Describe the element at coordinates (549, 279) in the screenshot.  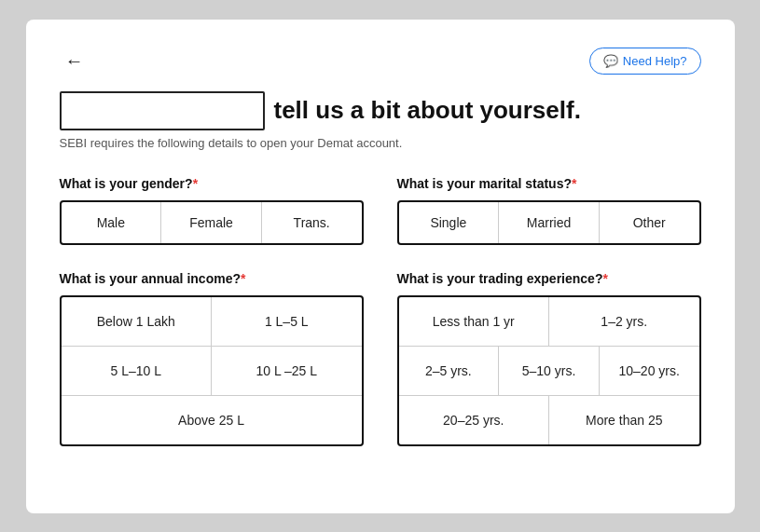
I see `trading-label: What is your trading experience?*` at that location.